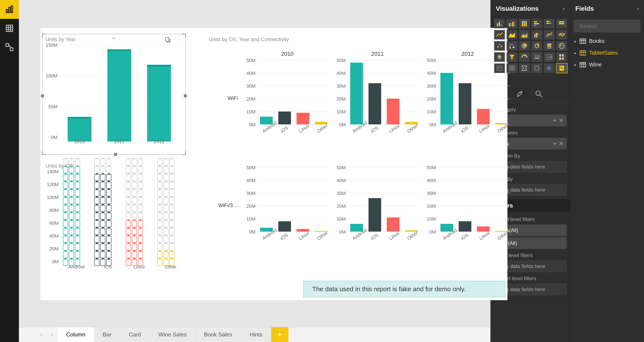 The height and width of the screenshot is (342, 644). I want to click on left-nav-rail, so click(10, 171).